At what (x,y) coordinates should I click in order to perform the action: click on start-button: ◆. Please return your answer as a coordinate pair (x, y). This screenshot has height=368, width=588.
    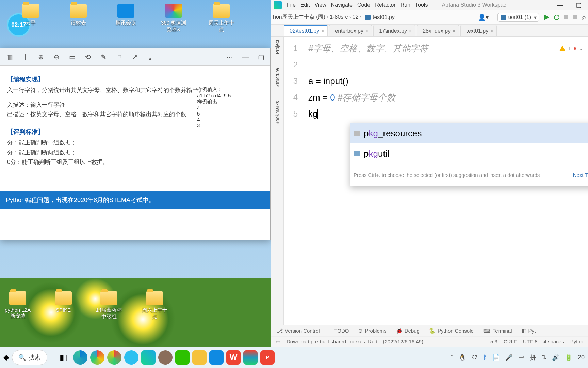
    Looking at the image, I should click on (6, 357).